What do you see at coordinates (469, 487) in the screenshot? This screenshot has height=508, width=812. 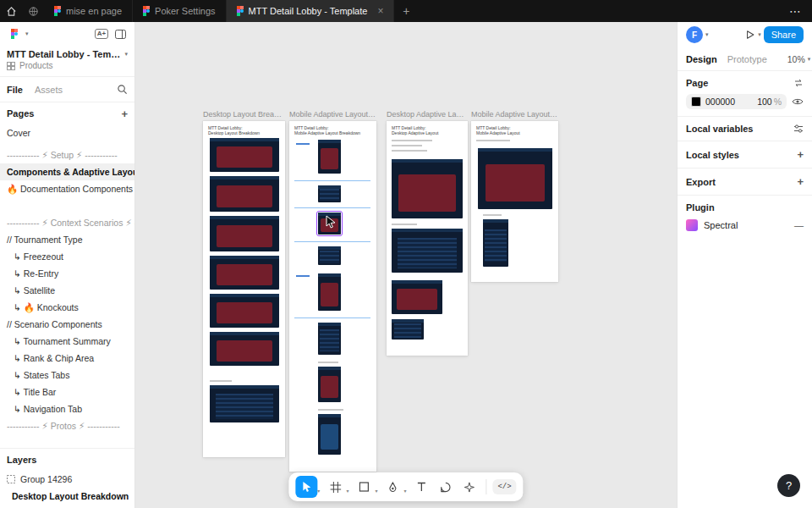 I see `actions-tool` at bounding box center [469, 487].